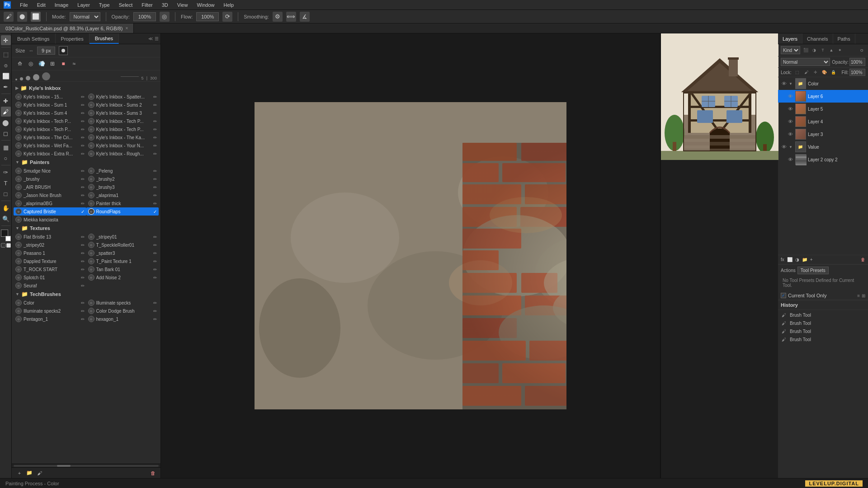 This screenshot has height=488, width=868. I want to click on brush-item-dappled: ○ Dappled Texture ✏, so click(50, 261).